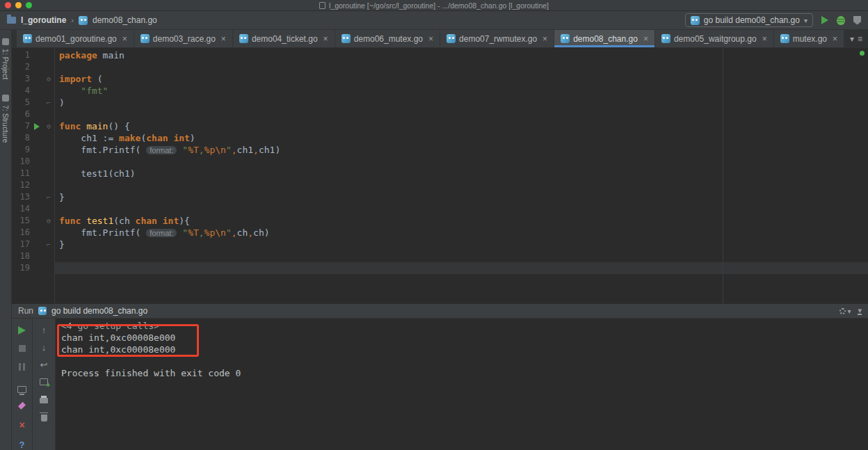 This screenshot has width=868, height=450. What do you see at coordinates (44, 330) in the screenshot?
I see `up-stack-trace-button: ↑` at bounding box center [44, 330].